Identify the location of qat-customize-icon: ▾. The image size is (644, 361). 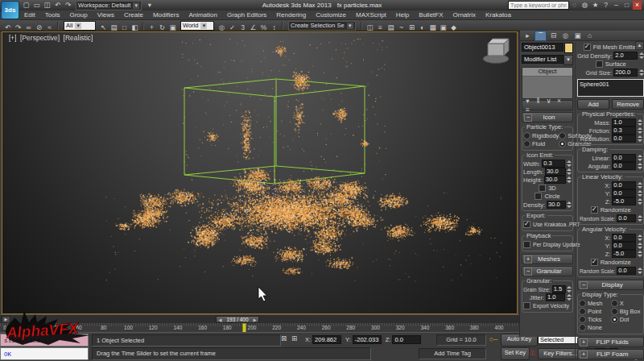
(150, 5).